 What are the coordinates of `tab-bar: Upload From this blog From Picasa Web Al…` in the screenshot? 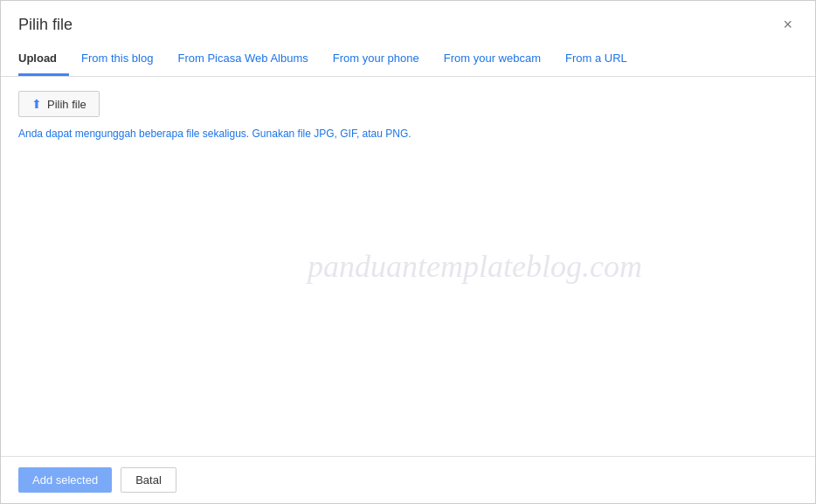 It's located at (408, 59).